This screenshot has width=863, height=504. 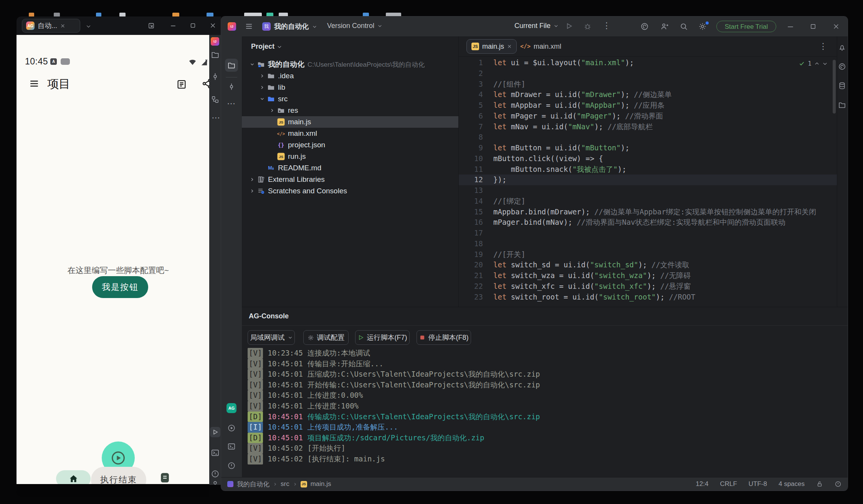 I want to click on breadcrumb-file: main.js, so click(x=321, y=484).